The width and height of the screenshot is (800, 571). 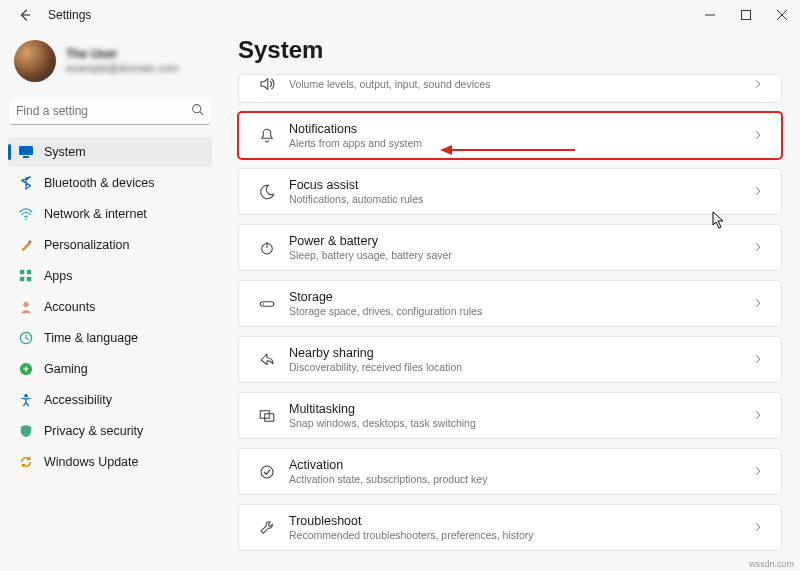 What do you see at coordinates (110, 462) in the screenshot?
I see `sidebar-item-update: Windows Update` at bounding box center [110, 462].